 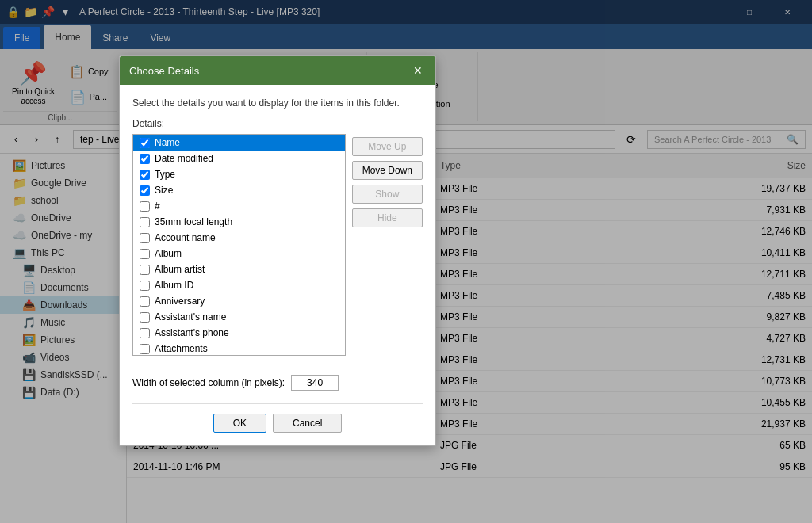 I want to click on modal-divider, so click(x=278, y=404).